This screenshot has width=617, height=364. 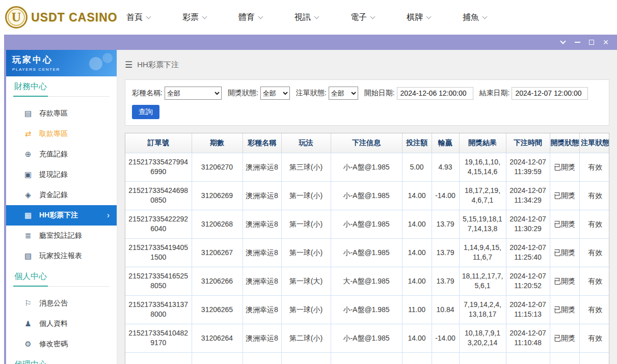 I want to click on draw-status-label: 開獎狀態:, so click(x=243, y=93).